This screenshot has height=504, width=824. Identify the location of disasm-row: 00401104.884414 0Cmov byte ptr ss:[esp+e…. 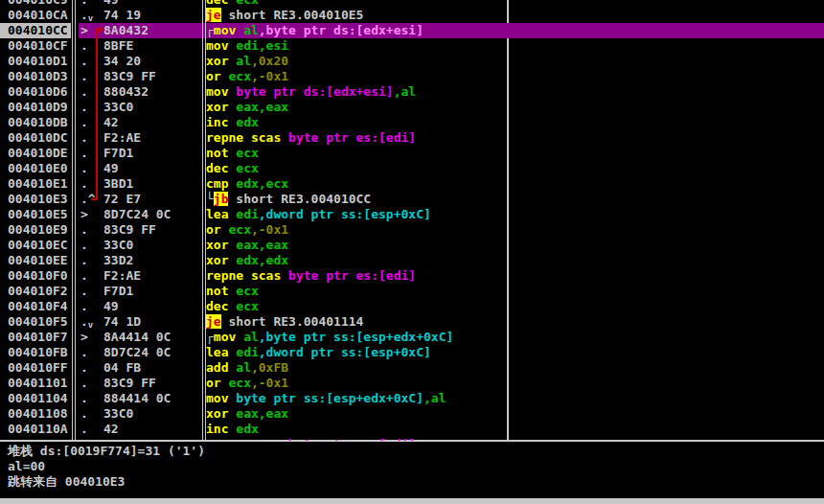
(412, 399).